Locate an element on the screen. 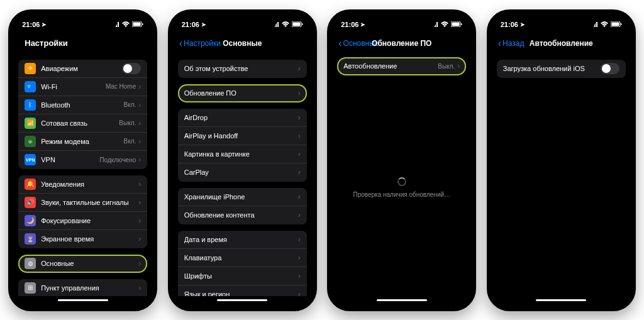 The width and height of the screenshot is (644, 320). row-sounds: 🔊Звуки, тактильные сигналы› is located at coordinates (83, 202).